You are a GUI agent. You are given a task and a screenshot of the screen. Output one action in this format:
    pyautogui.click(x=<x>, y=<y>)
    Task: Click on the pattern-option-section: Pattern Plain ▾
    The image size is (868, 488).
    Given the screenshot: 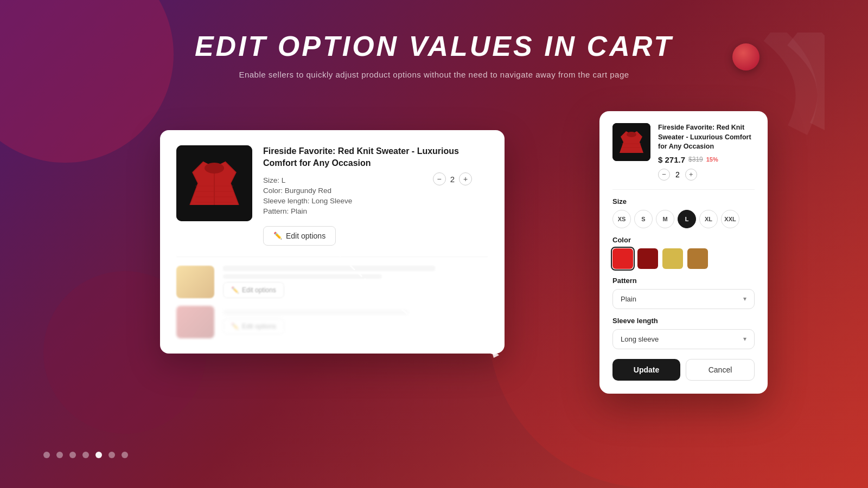 What is the action you would take?
    pyautogui.click(x=684, y=293)
    